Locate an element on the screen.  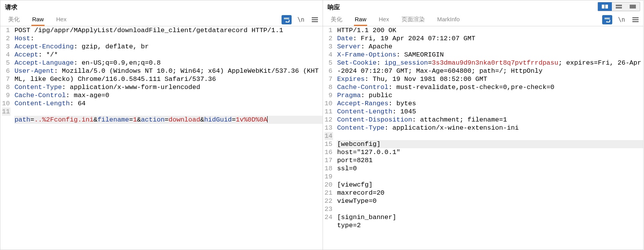
code-line: ssl=0 is located at coordinates (490, 169).